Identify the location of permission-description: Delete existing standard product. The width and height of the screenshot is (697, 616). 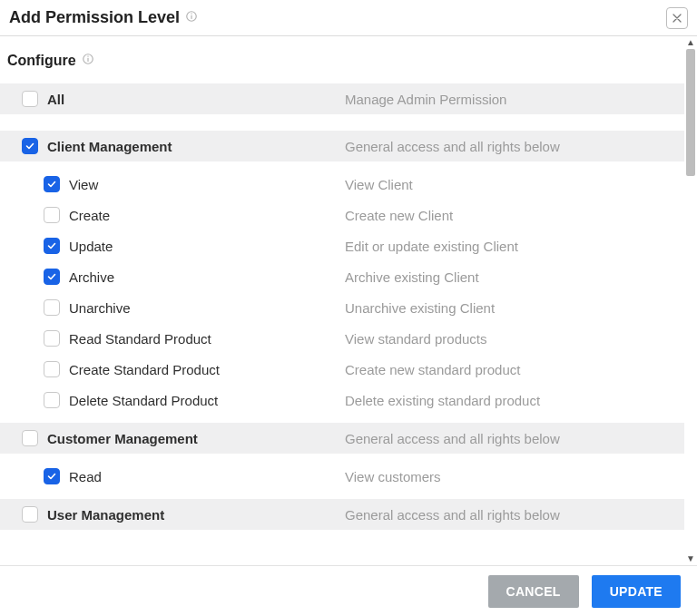
(515, 401).